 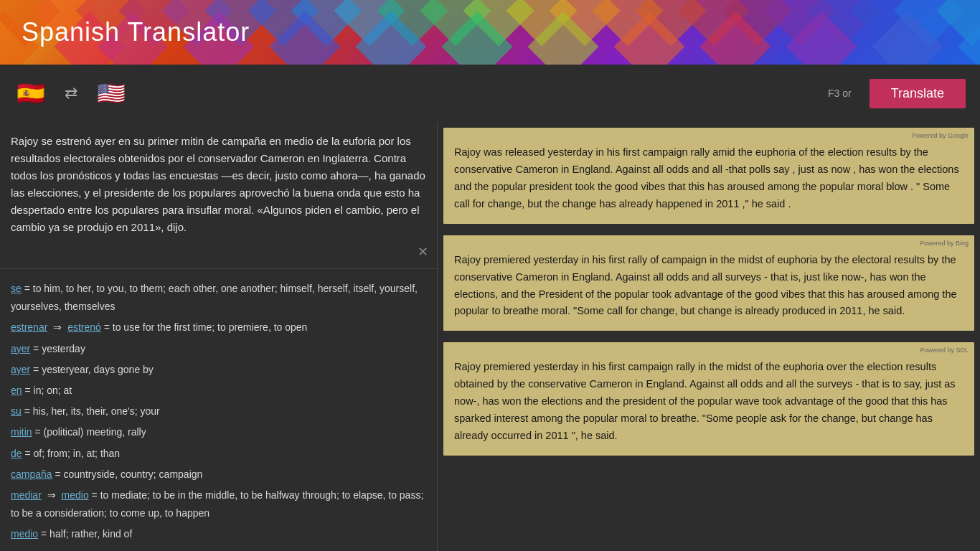 I want to click on definition-text: = yesteryear, days gone by, so click(x=92, y=369).